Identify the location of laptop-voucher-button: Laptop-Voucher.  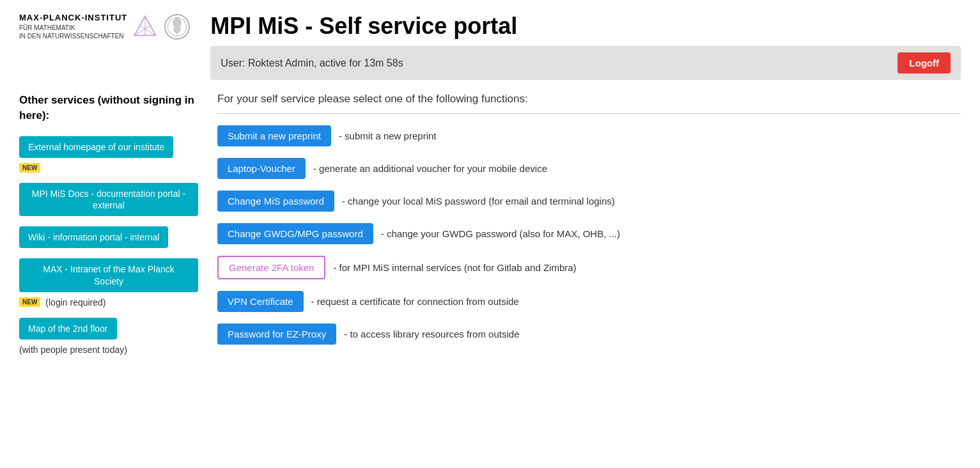
(261, 169).